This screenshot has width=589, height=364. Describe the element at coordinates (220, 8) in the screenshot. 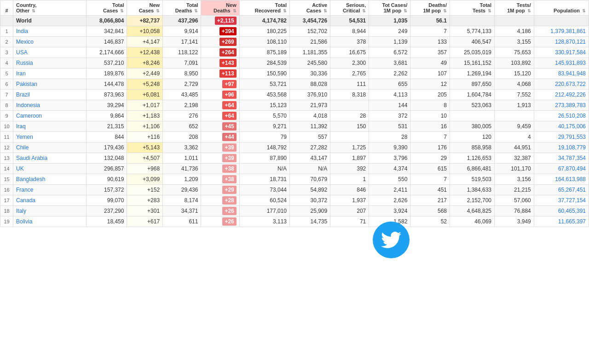

I see `col-header-newdeaths: NewDeaths ⇅` at that location.